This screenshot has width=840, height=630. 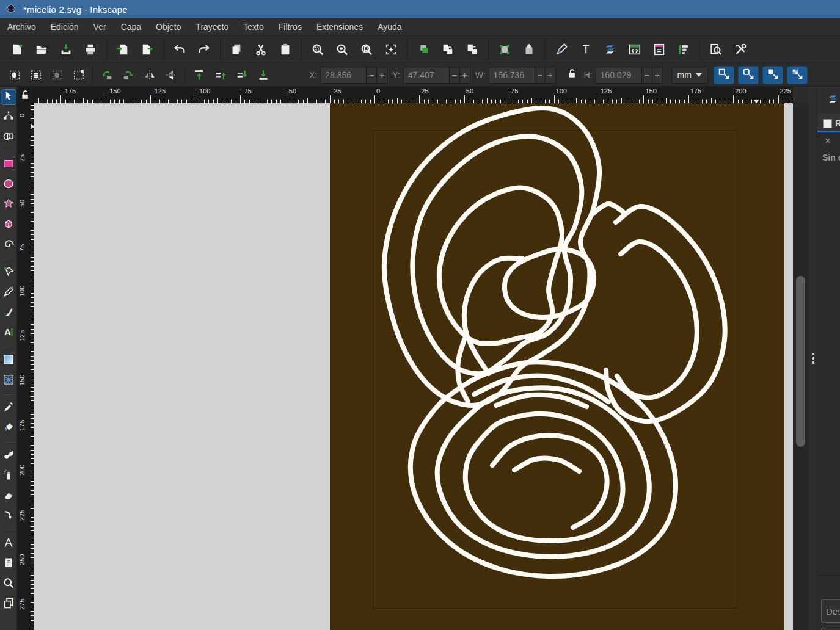 What do you see at coordinates (128, 75) in the screenshot?
I see `rotate-cw-button` at bounding box center [128, 75].